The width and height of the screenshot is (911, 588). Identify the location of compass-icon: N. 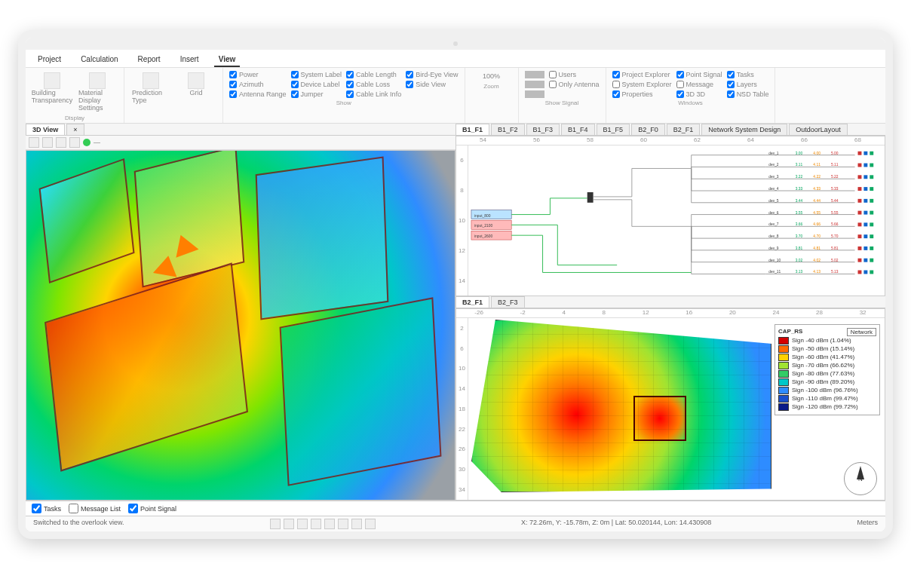
(860, 479).